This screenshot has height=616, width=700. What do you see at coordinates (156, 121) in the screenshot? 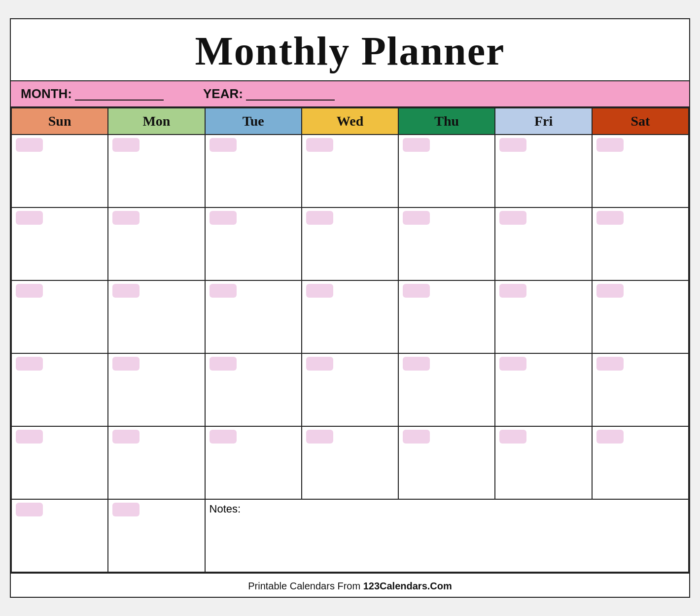
I see `header-mon: Mon` at bounding box center [156, 121].